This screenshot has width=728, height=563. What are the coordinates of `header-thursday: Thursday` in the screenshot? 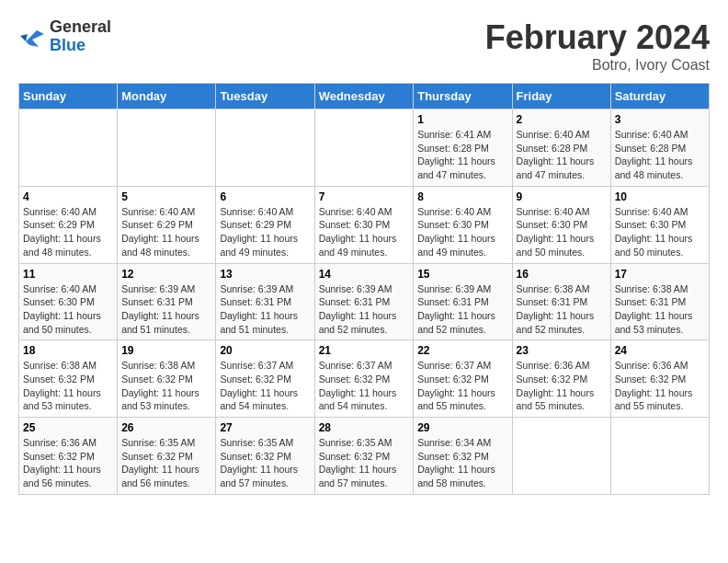 It's located at (463, 97).